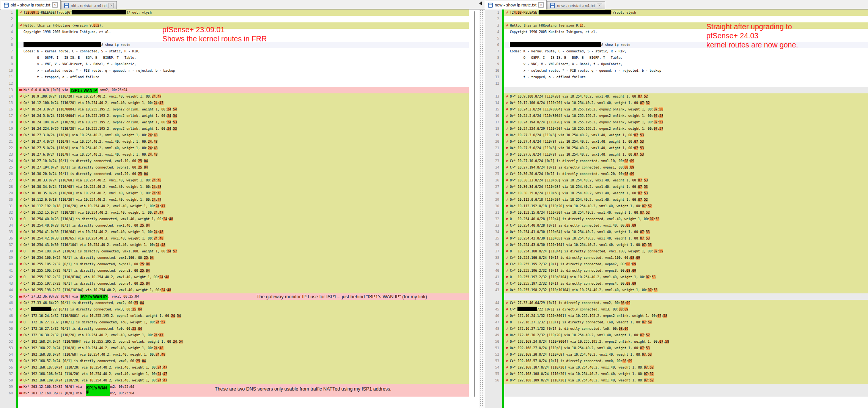 This screenshot has width=868, height=408. Describe the element at coordinates (494, 374) in the screenshot. I see `line-number: 55` at that location.